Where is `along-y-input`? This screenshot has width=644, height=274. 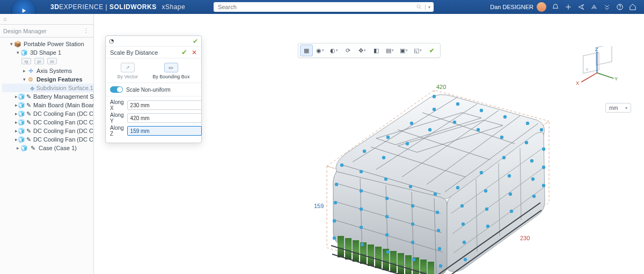
along-y-input is located at coordinates (164, 118).